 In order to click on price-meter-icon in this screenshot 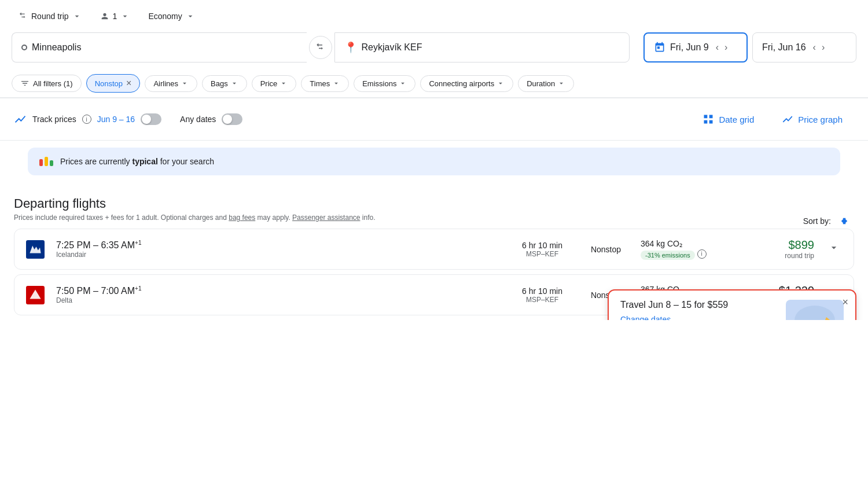, I will do `click(46, 161)`.